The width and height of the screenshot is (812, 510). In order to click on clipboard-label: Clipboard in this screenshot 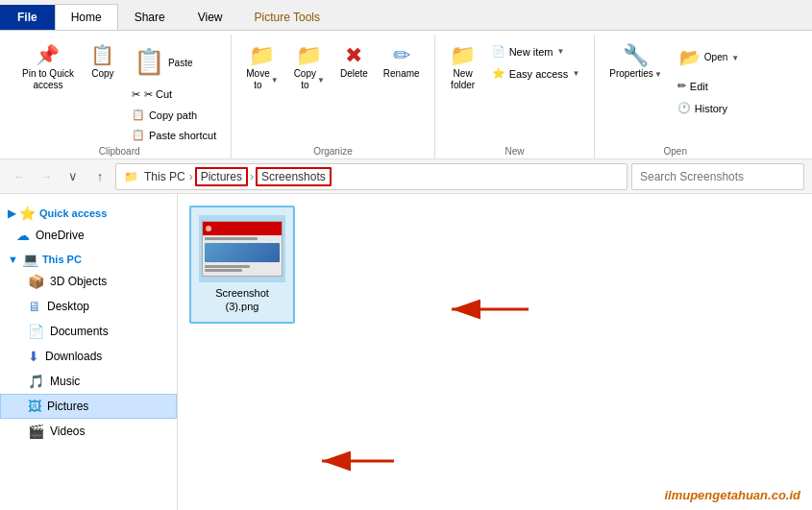, I will do `click(119, 152)`.